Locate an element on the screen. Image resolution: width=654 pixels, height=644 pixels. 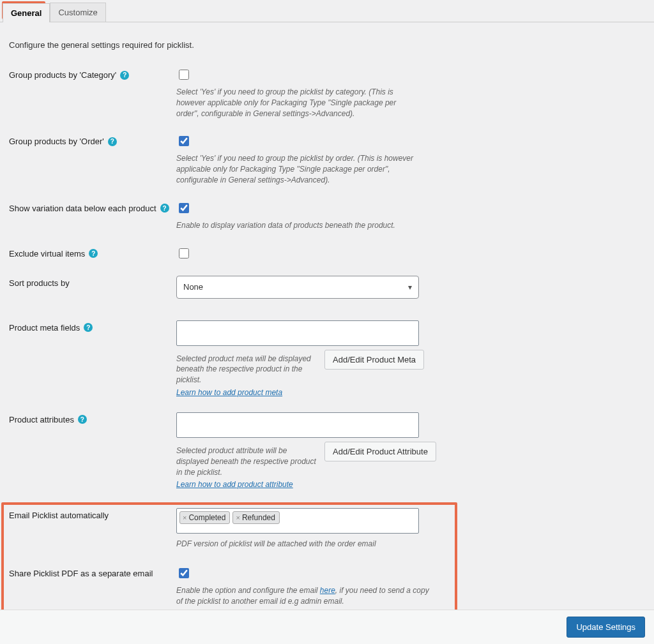
chevron-down-icon: ▾ is located at coordinates (410, 287).